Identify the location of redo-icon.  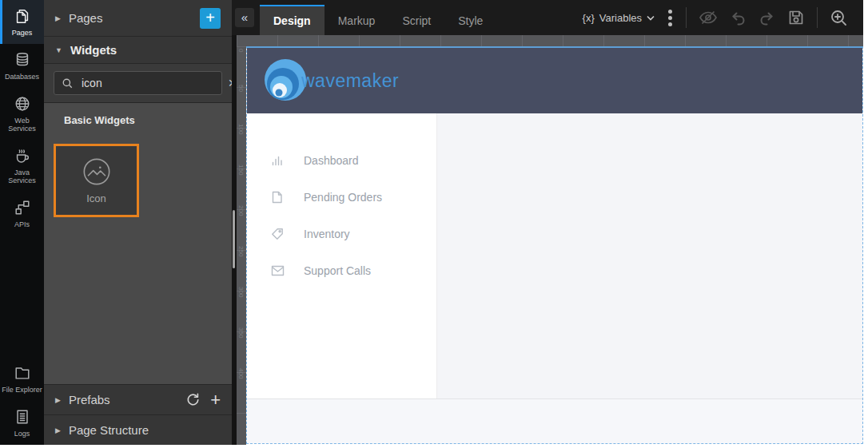
(767, 18).